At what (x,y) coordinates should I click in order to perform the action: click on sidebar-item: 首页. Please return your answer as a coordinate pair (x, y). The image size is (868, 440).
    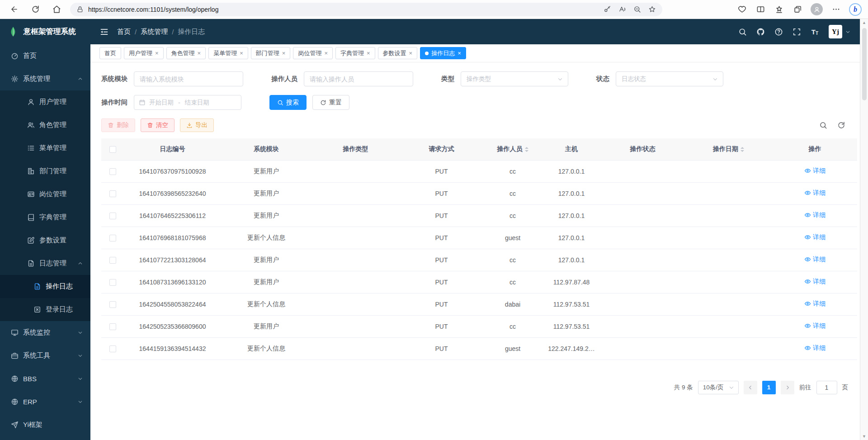
    Looking at the image, I should click on (45, 56).